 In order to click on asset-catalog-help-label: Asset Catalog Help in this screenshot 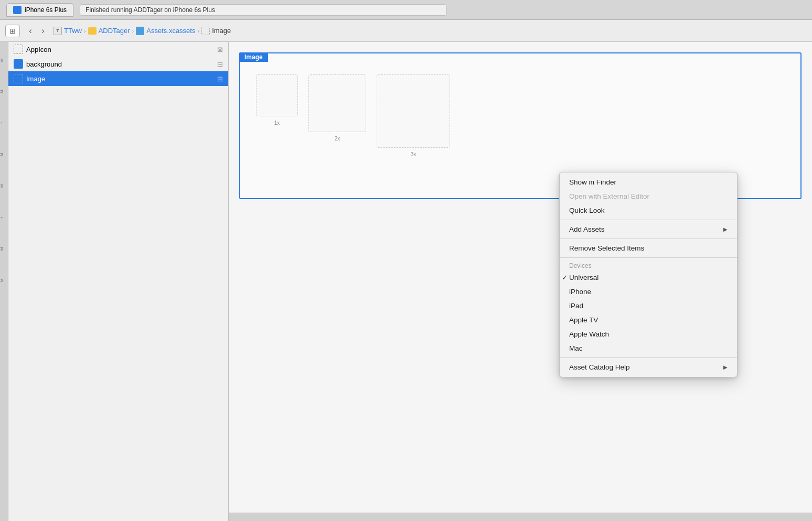, I will do `click(600, 367)`.